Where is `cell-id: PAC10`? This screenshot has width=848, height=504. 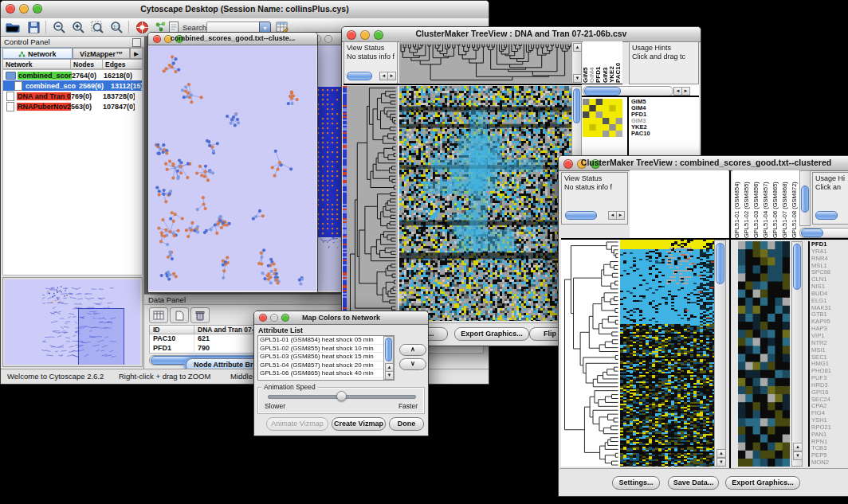
cell-id: PAC10 is located at coordinates (172, 339).